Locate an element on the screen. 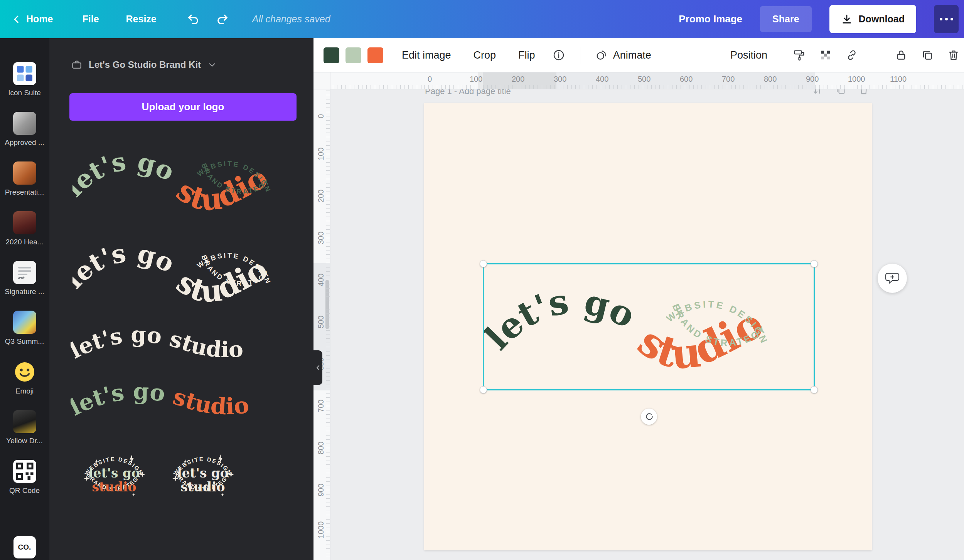 This screenshot has height=560, width=964. link-button is located at coordinates (852, 55).